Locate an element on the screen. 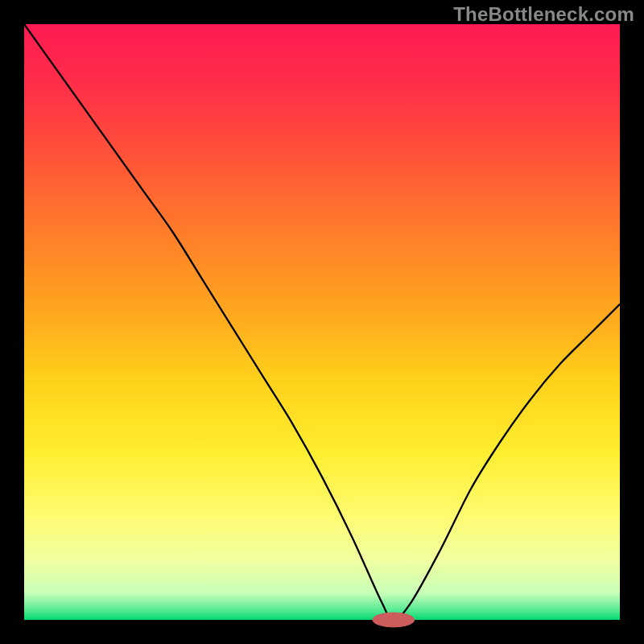  optimal-marker is located at coordinates (394, 620).